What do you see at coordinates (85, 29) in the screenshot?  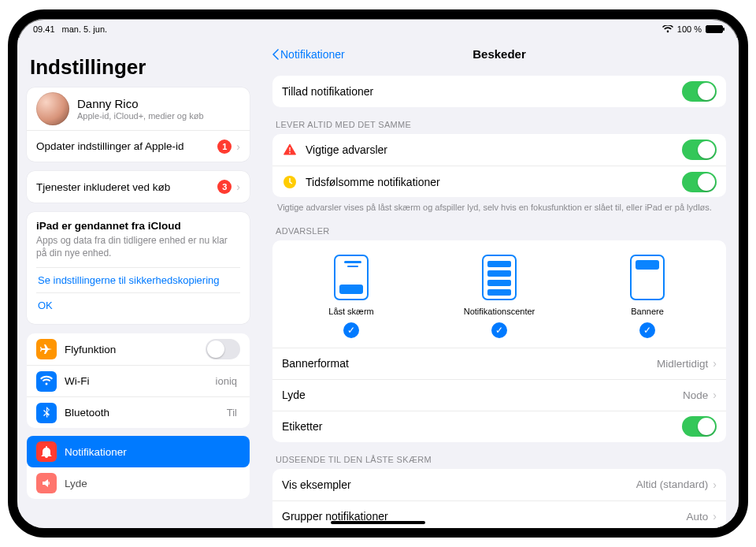 I see `status-date: man. 5. jun.` at bounding box center [85, 29].